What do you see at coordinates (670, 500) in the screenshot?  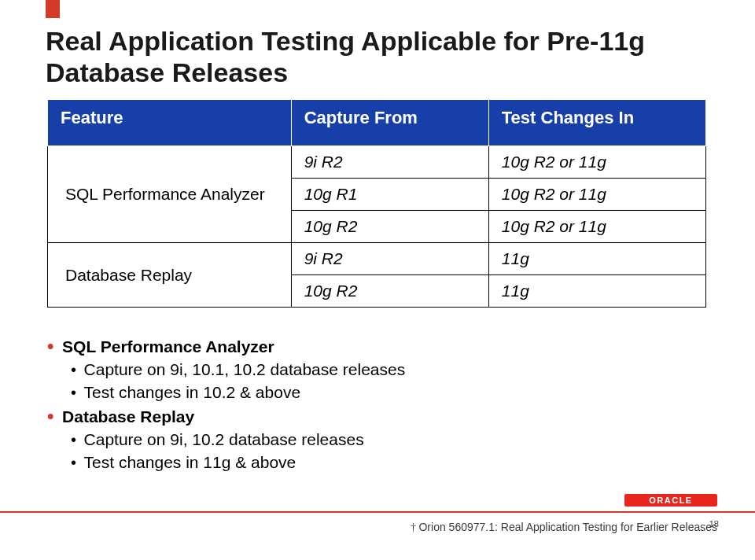 I see `oracle-logo-text: ORACLE` at bounding box center [670, 500].